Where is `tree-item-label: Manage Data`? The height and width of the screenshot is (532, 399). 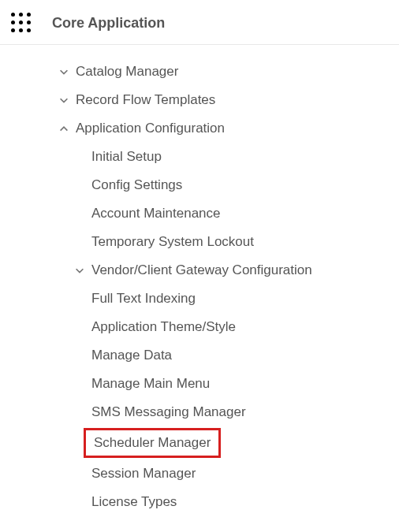 tree-item-label: Manage Data is located at coordinates (132, 355).